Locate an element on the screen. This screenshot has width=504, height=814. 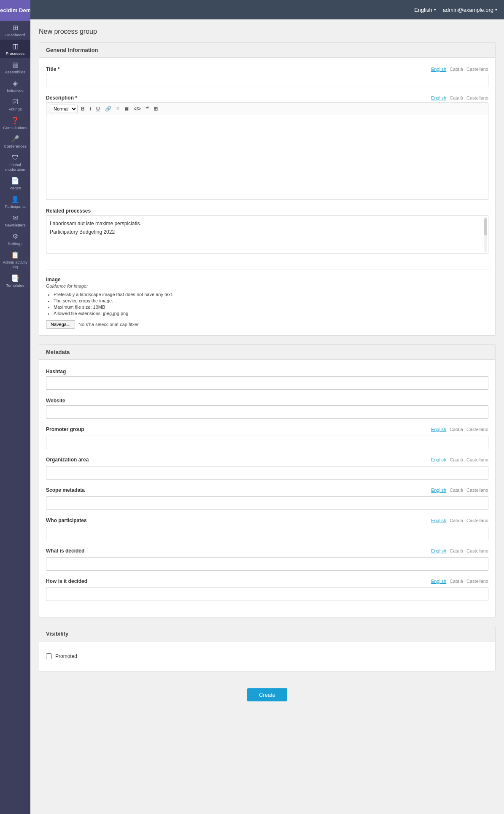
how-is-decided-label: How is it decided is located at coordinates (67, 581).